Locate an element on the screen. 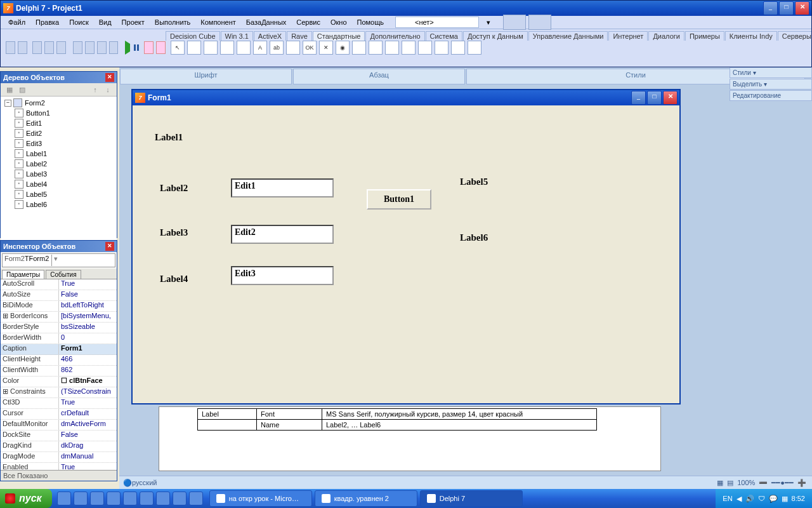 Image resolution: width=812 pixels, height=508 pixels. component-tab: Диалоги is located at coordinates (666, 36).